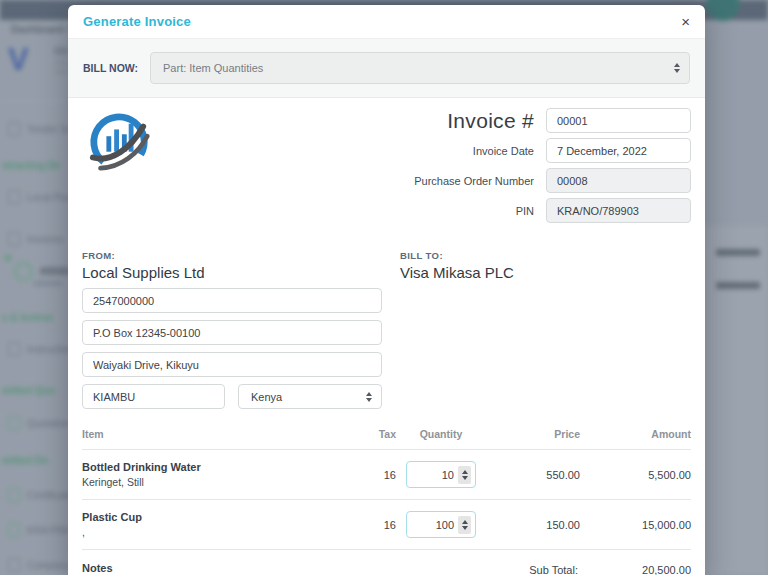  What do you see at coordinates (457, 256) in the screenshot?
I see `bill-to-label: BILL TO:` at bounding box center [457, 256].